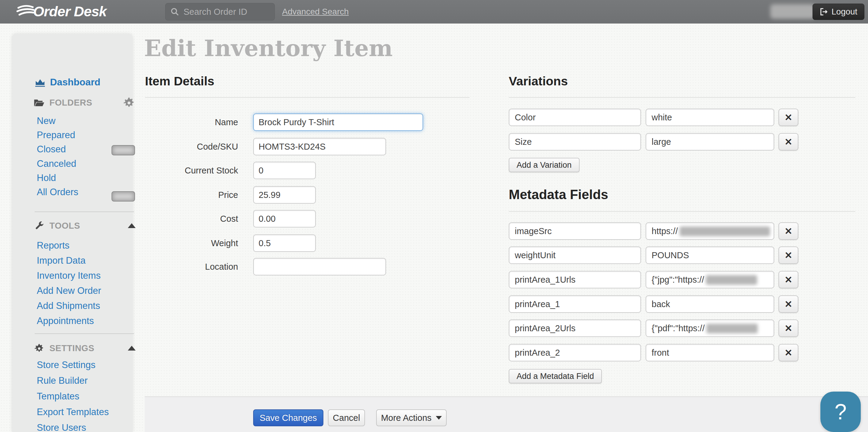 The width and height of the screenshot is (868, 432). Describe the element at coordinates (72, 348) in the screenshot. I see `settings-title: SETTINGS` at that location.